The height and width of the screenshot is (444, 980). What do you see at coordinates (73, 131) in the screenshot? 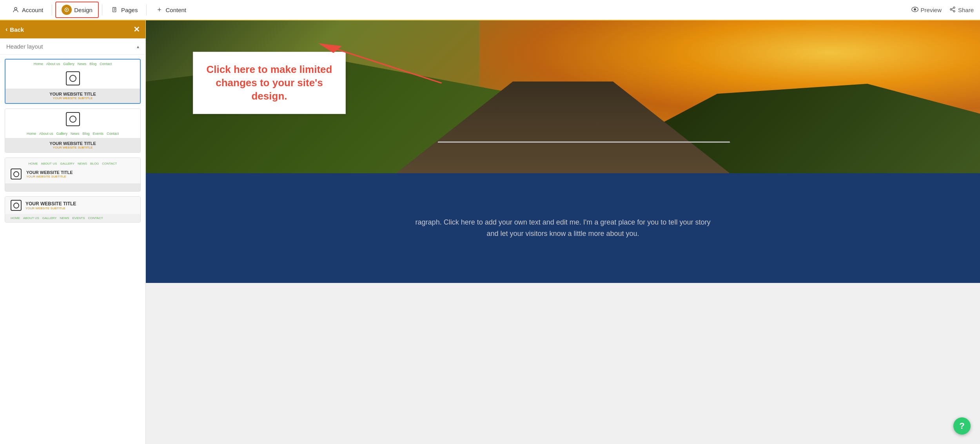
I see `layout-card-2: Home About us Gallery News Blog Events C…` at bounding box center [73, 131].